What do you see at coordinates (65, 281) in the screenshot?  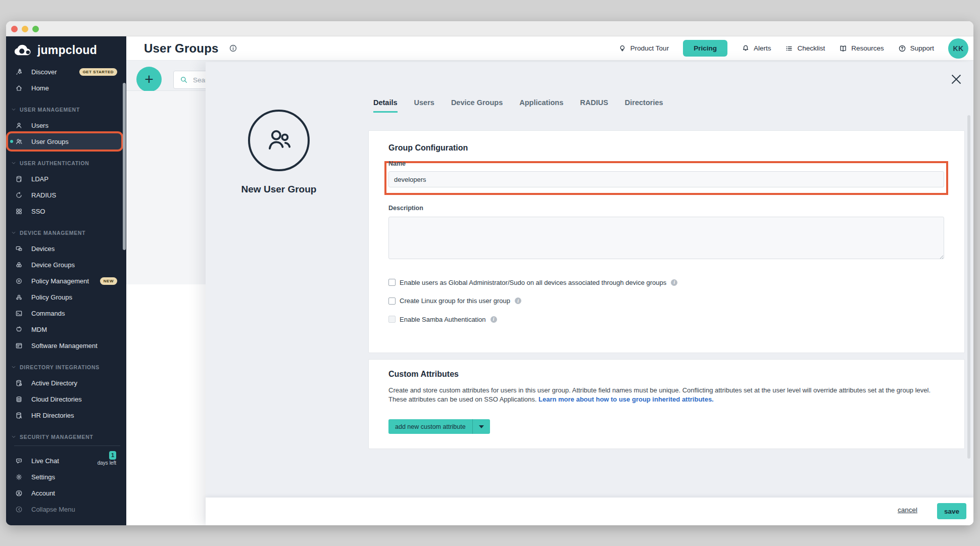 I see `sidebar-item-policy-management: Policy ManagementNEW` at bounding box center [65, 281].